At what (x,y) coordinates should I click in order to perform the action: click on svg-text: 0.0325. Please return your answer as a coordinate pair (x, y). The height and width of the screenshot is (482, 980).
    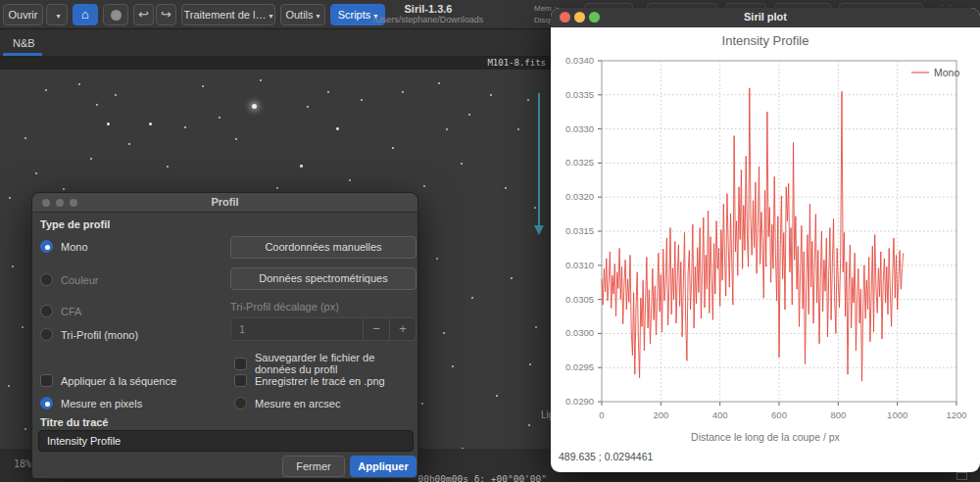
    Looking at the image, I should click on (580, 163).